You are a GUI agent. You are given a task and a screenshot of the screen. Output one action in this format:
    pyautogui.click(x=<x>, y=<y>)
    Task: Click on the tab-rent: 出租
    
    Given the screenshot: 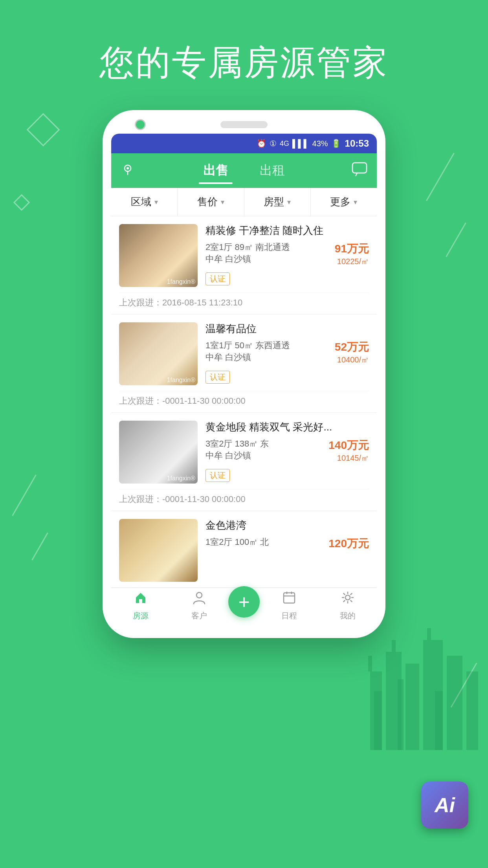 What is the action you would take?
    pyautogui.click(x=272, y=171)
    